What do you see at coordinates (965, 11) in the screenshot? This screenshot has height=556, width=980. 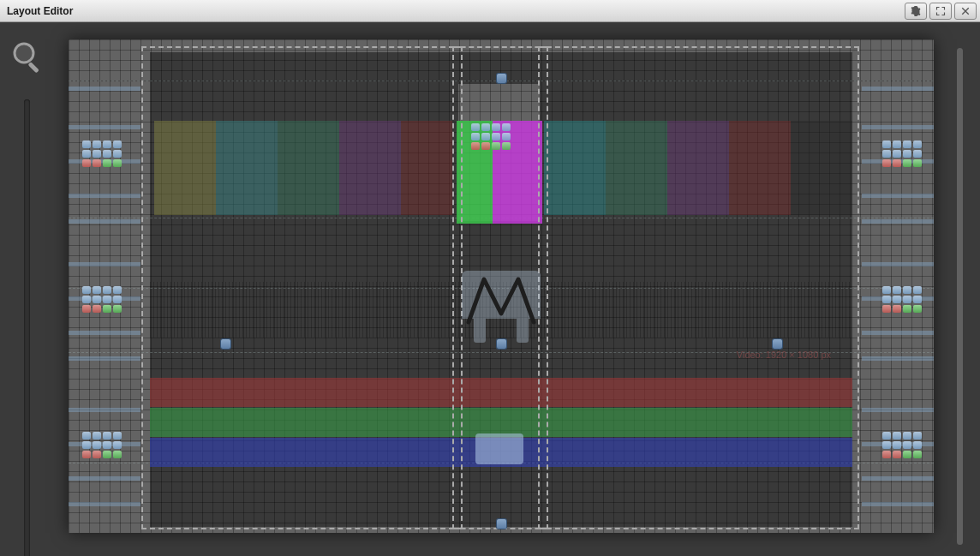 I see `close-icon` at bounding box center [965, 11].